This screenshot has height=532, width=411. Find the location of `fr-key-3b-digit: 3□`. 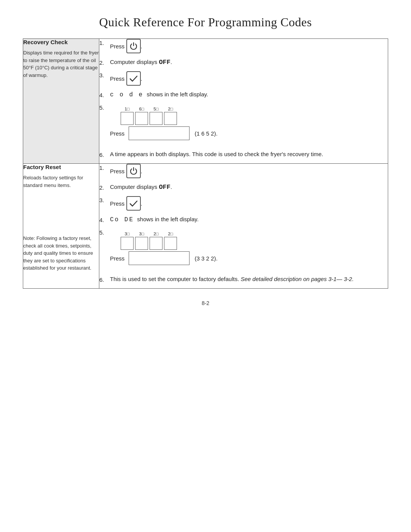

fr-key-3b-digit: 3□ is located at coordinates (142, 234).